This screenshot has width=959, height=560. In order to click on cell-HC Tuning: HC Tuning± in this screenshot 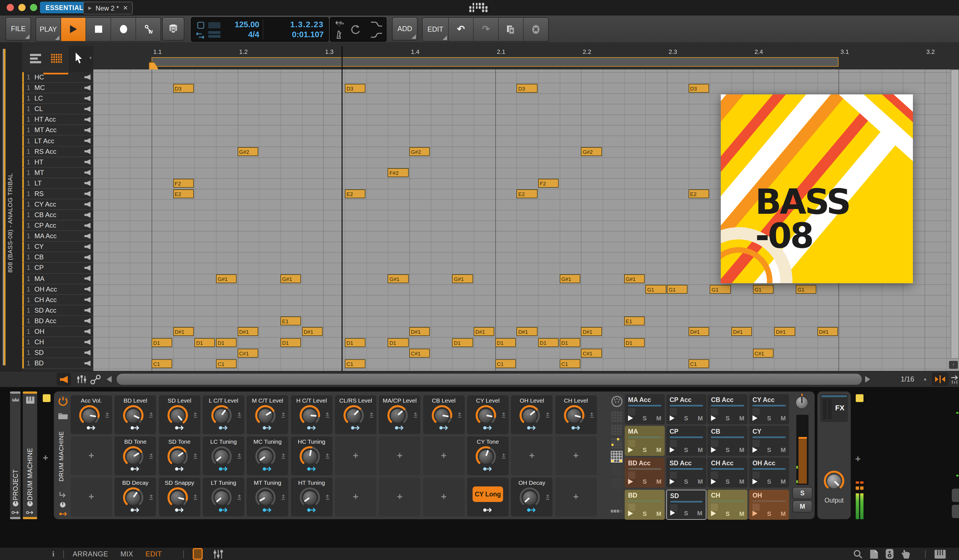, I will do `click(311, 456)`.